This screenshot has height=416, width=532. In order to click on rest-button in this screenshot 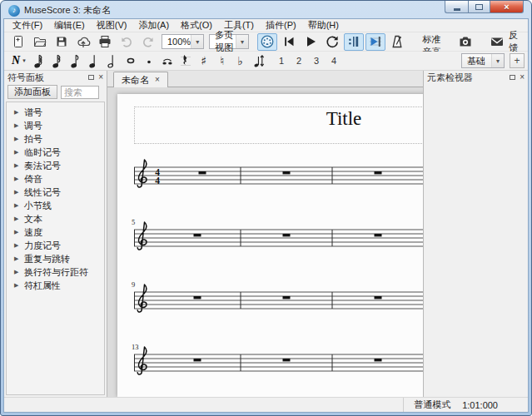, I will do `click(186, 62)`.